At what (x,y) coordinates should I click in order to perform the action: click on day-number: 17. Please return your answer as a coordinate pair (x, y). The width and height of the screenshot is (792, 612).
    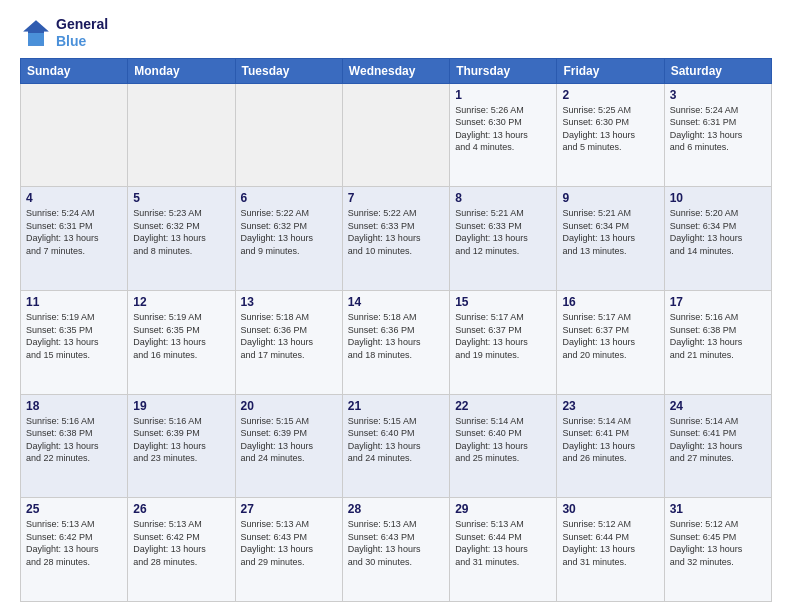
    Looking at the image, I should click on (718, 302).